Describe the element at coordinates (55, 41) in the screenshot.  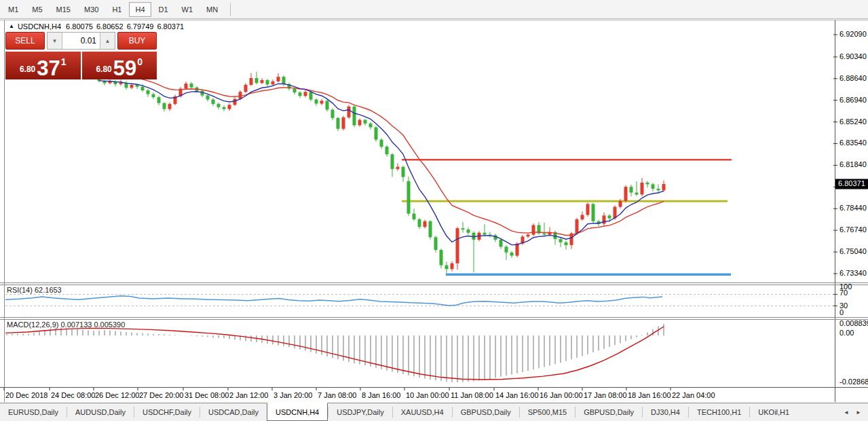
I see `volume-decrease-button: ▼` at that location.